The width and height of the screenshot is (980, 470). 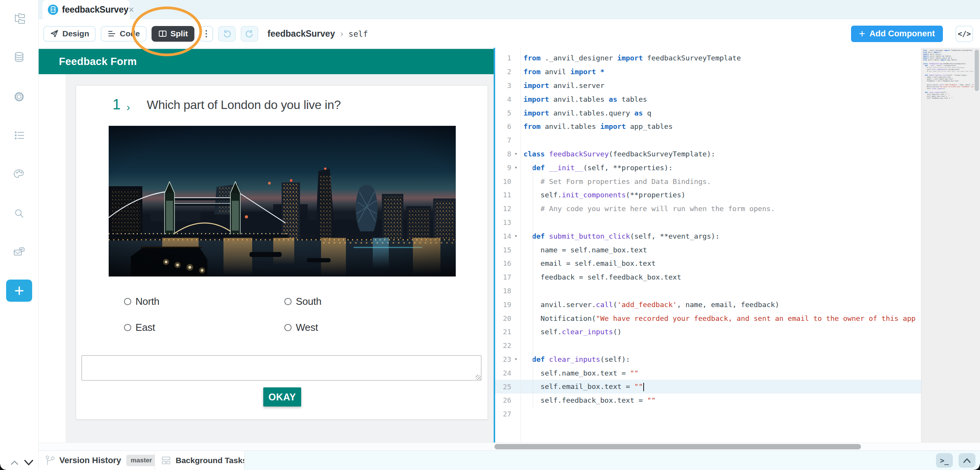 What do you see at coordinates (708, 181) in the screenshot?
I see `code-line-10: 10 # Set Form properties and Data Bindin…` at bounding box center [708, 181].